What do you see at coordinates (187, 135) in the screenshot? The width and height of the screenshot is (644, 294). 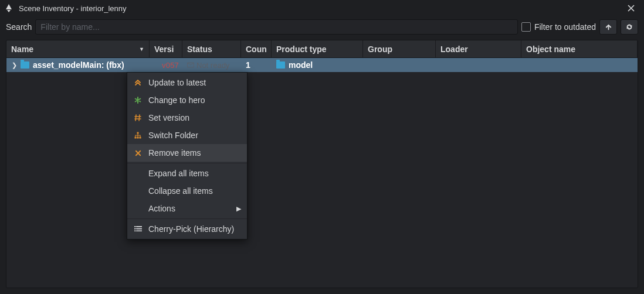 I see `menu-item-switch-folder: Switch Folder` at bounding box center [187, 135].